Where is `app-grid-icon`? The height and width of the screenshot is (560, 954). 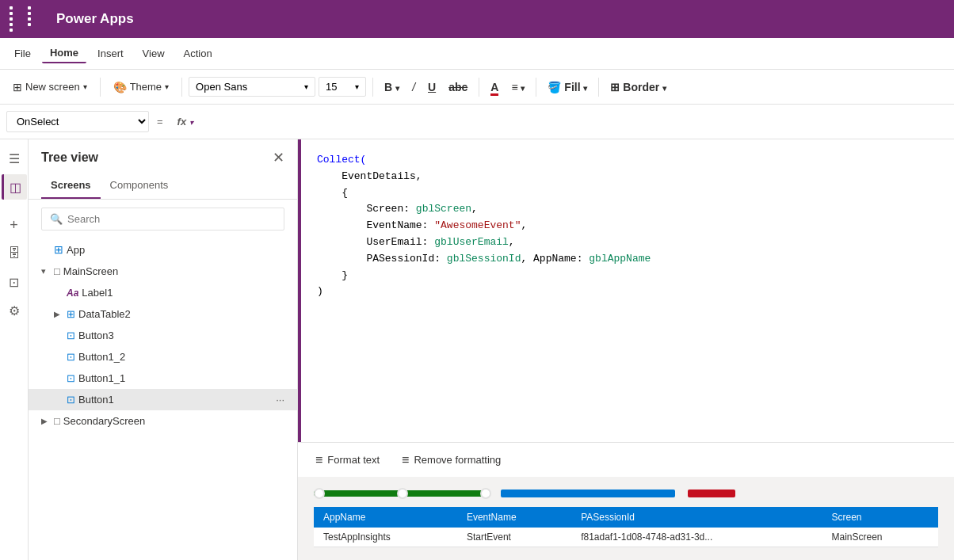
app-grid-icon is located at coordinates (27, 19).